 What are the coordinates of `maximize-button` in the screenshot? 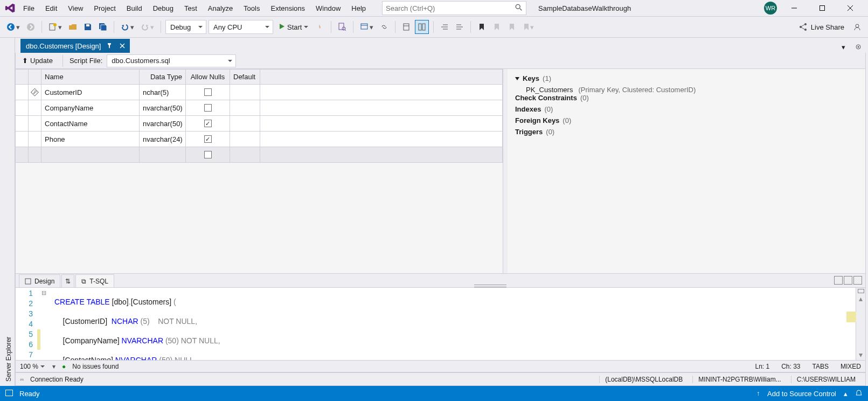 It's located at (822, 8).